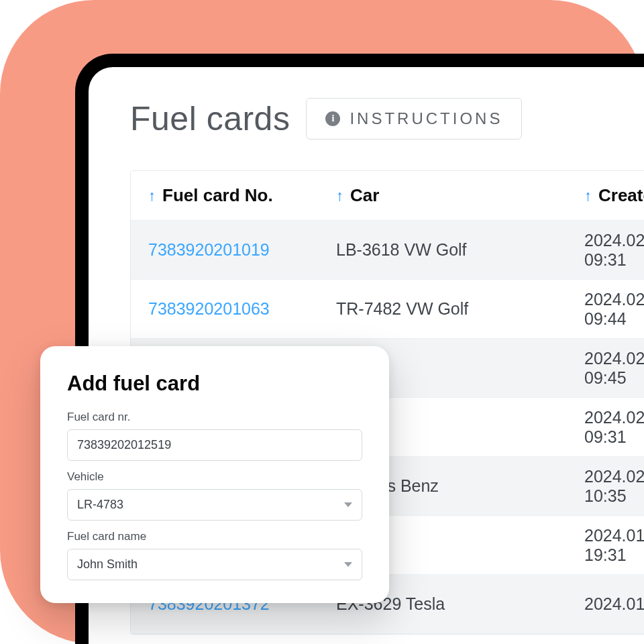 The image size is (644, 644). Describe the element at coordinates (215, 445) in the screenshot. I see `card-nr-input-wrap` at that location.